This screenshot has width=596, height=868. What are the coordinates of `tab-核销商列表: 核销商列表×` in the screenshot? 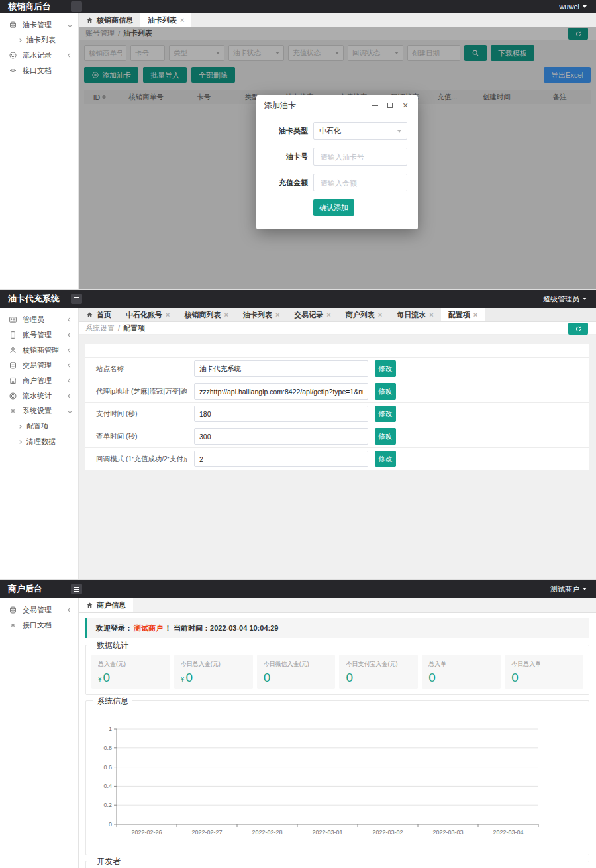 It's located at (206, 315).